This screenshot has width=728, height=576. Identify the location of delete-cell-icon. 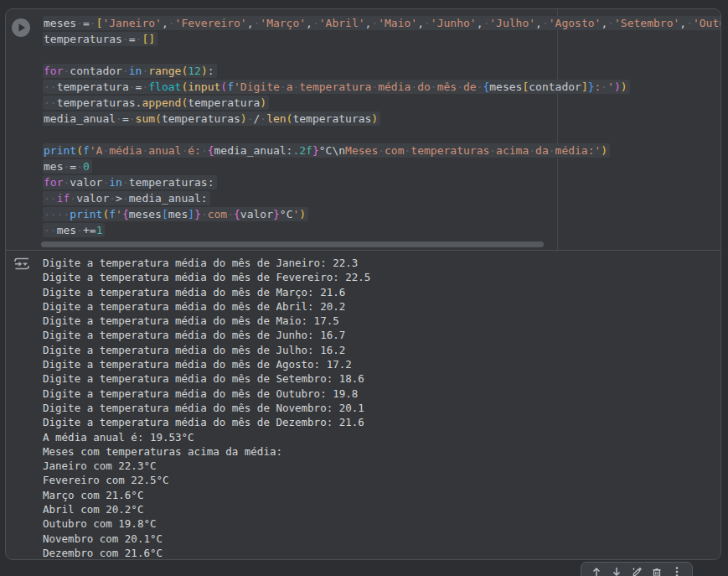
(657, 571).